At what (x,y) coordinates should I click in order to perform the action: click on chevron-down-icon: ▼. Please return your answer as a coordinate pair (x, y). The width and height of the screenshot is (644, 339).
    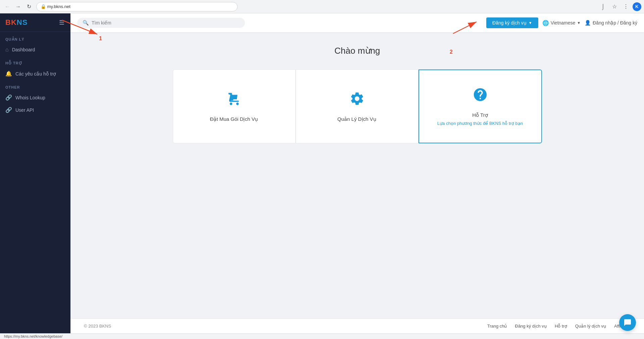
    Looking at the image, I should click on (530, 23).